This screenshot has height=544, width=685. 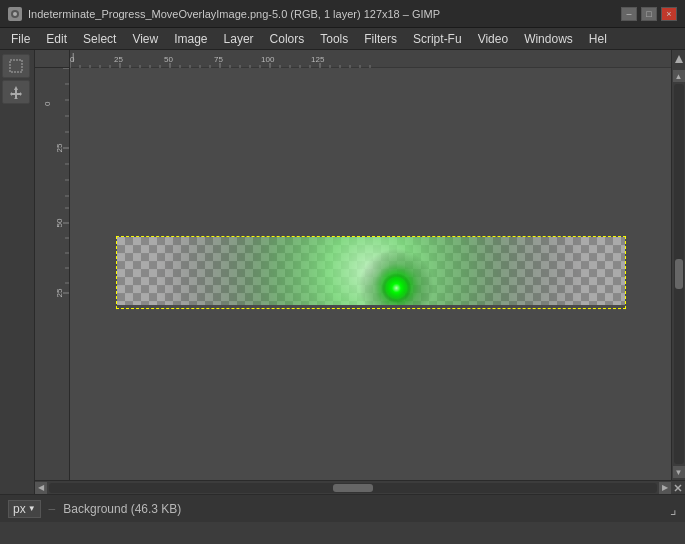 I want to click on title-bar-left: Indeterminate_Progress_MoveOverlayImage.…, so click(x=224, y=14).